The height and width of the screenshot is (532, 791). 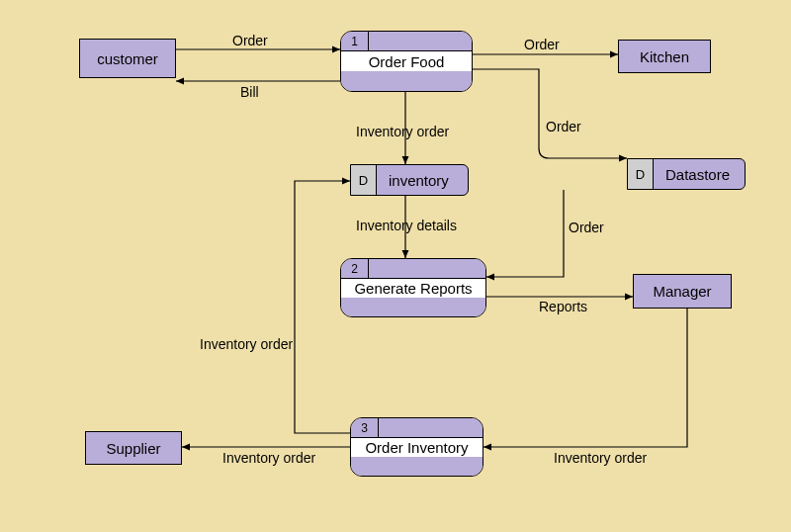 I want to click on flow-label: Inventory details, so click(x=406, y=225).